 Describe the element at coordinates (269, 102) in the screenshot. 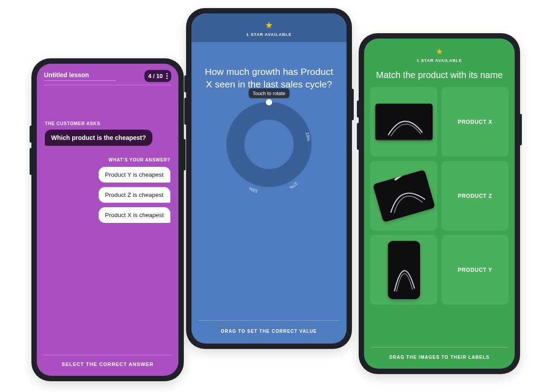

I see `dial-handle` at that location.